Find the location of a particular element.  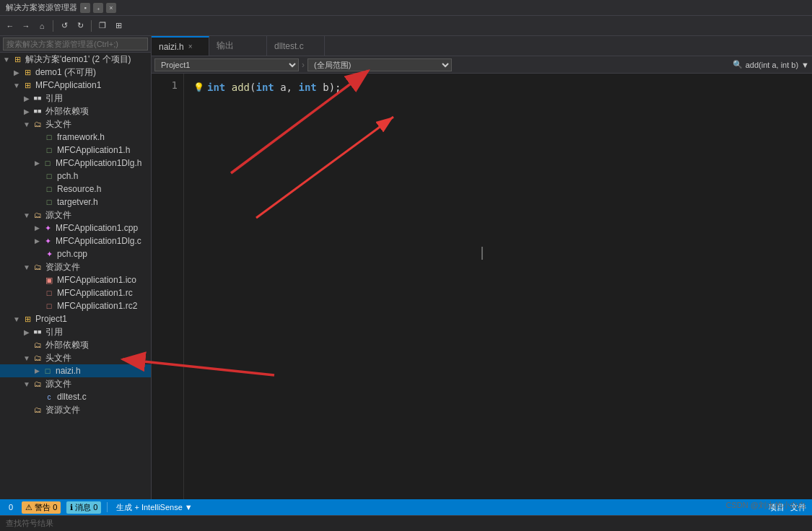

extdep1-arrow: ▶ is located at coordinates (27, 111).